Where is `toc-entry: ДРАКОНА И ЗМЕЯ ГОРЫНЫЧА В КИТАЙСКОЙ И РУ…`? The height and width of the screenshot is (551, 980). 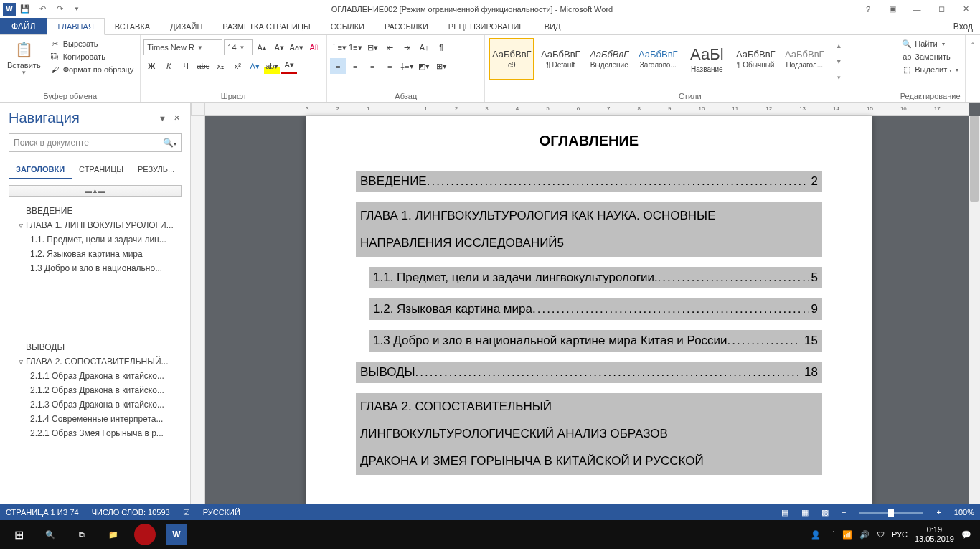 toc-entry: ДРАКОНА И ЗМЕЯ ГОРЫНЫЧА В КИТАЙСКОЙ И РУ… is located at coordinates (589, 461).